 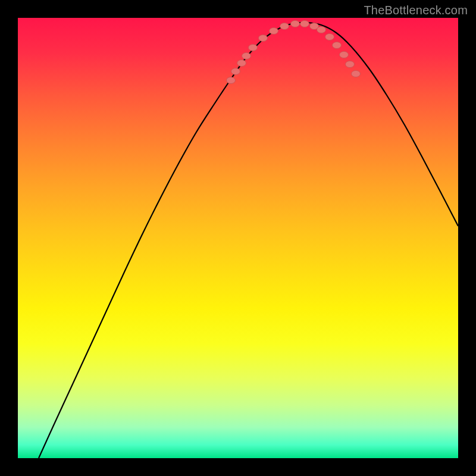 I want to click on attribution-text: TheBottleneck.com, so click(x=415, y=11).